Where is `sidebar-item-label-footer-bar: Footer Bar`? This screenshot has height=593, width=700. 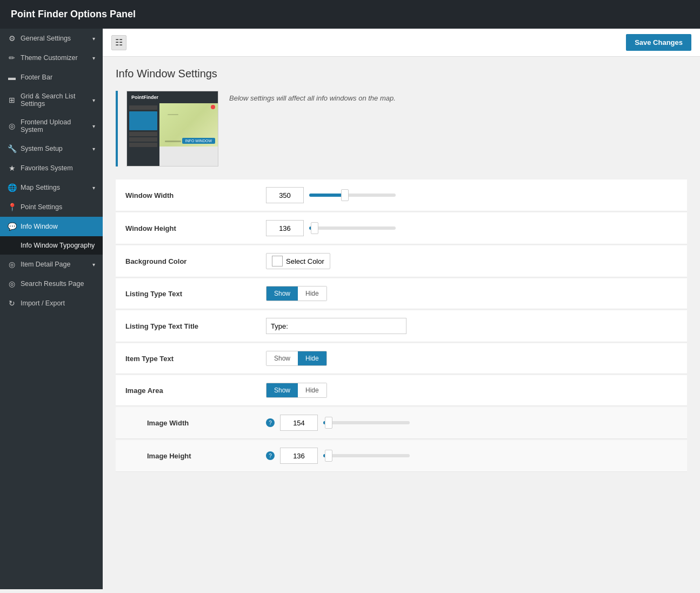 sidebar-item-label-footer-bar: Footer Bar is located at coordinates (58, 77).